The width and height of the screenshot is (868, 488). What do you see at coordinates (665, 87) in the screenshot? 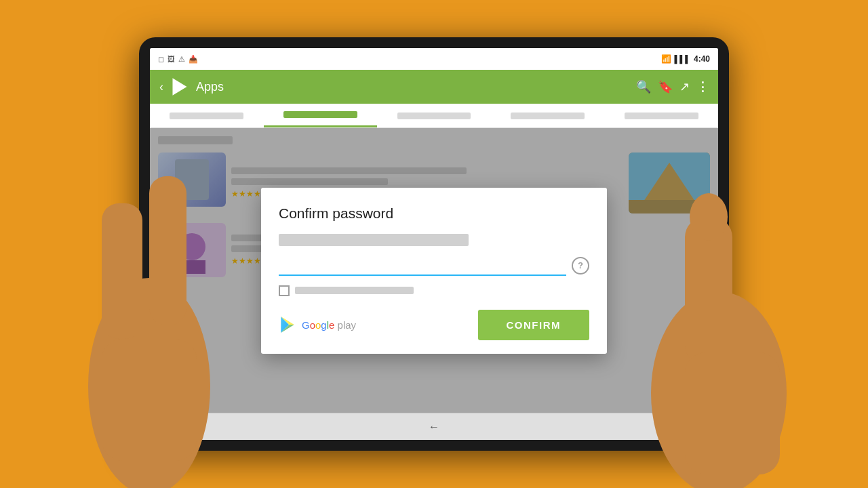
I see `bookmark-icon: 🔖` at bounding box center [665, 87].